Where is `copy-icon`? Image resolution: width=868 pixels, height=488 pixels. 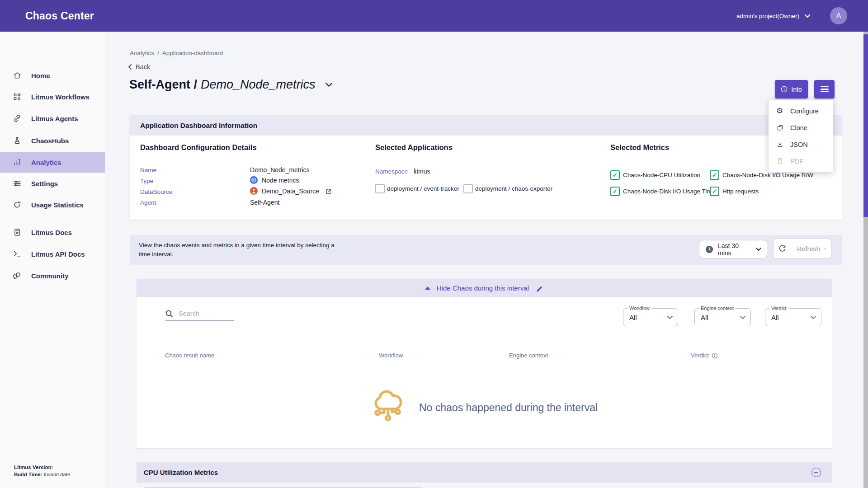
copy-icon is located at coordinates (780, 127).